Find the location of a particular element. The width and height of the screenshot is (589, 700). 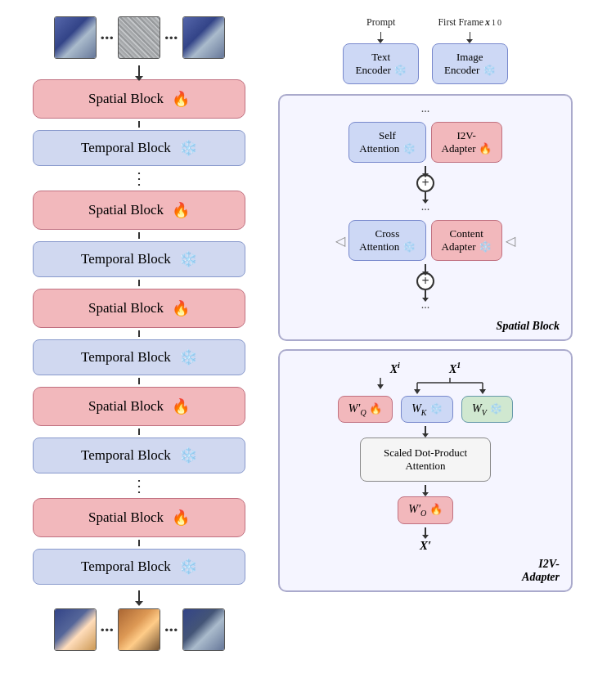

wo-row: W′O 🔥 is located at coordinates (425, 510).